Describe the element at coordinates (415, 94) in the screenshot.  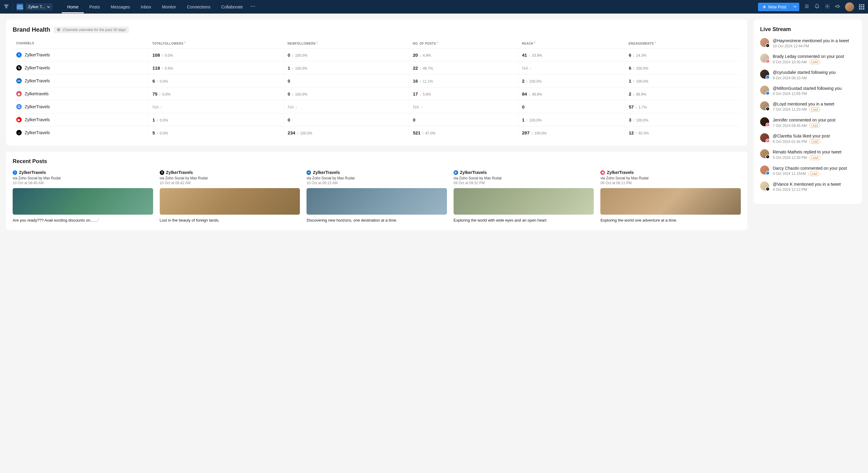
I see `metric-value: 17` at that location.